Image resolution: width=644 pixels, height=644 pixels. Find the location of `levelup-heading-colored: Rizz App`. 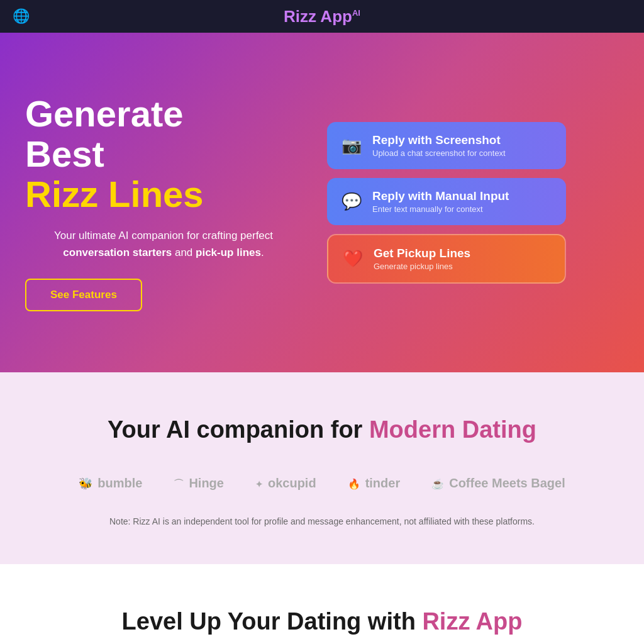

levelup-heading-colored: Rizz App is located at coordinates (472, 621).